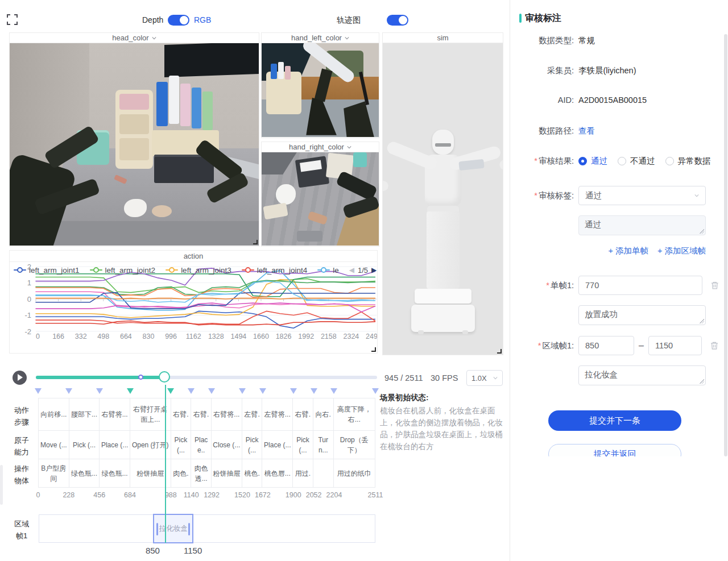 The height and width of the screenshot is (561, 728). What do you see at coordinates (615, 421) in the screenshot?
I see `submit-next-button: 提交并下一条` at bounding box center [615, 421].